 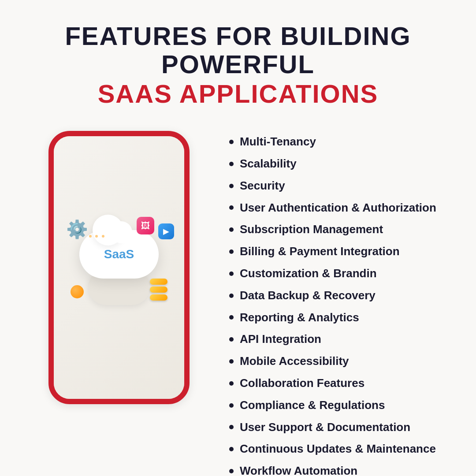 I want to click on feature-label: Subscription Management, so click(x=311, y=230).